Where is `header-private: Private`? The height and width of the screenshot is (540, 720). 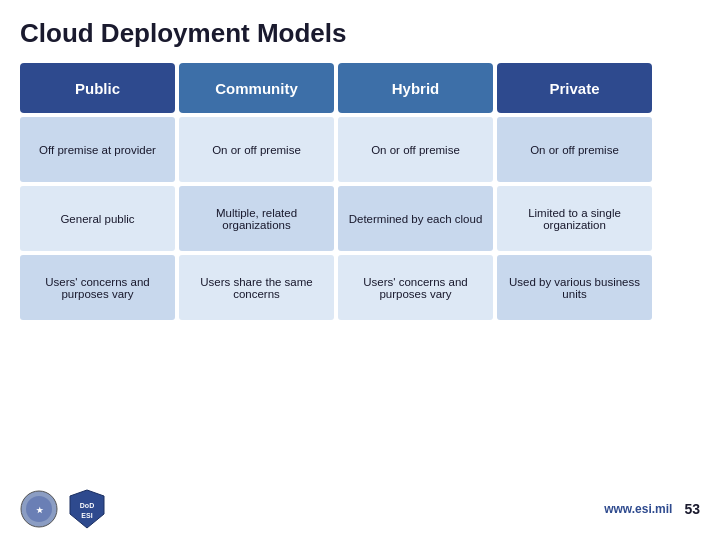 header-private: Private is located at coordinates (574, 88).